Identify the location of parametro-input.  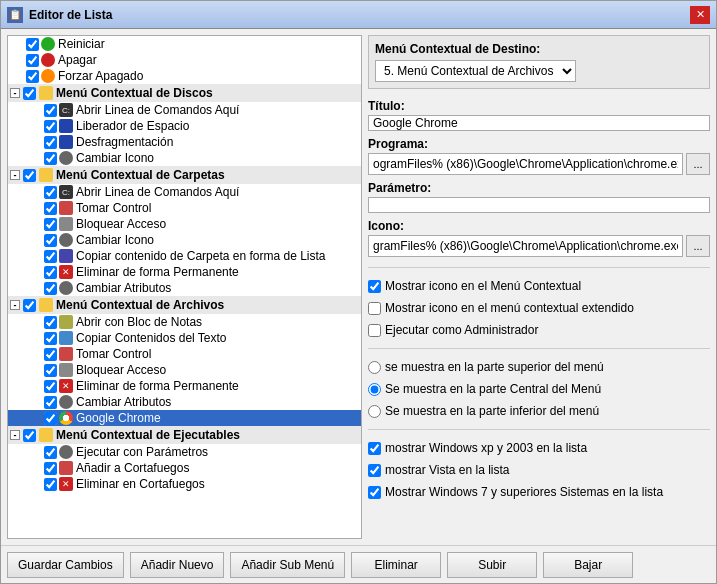
(539, 205).